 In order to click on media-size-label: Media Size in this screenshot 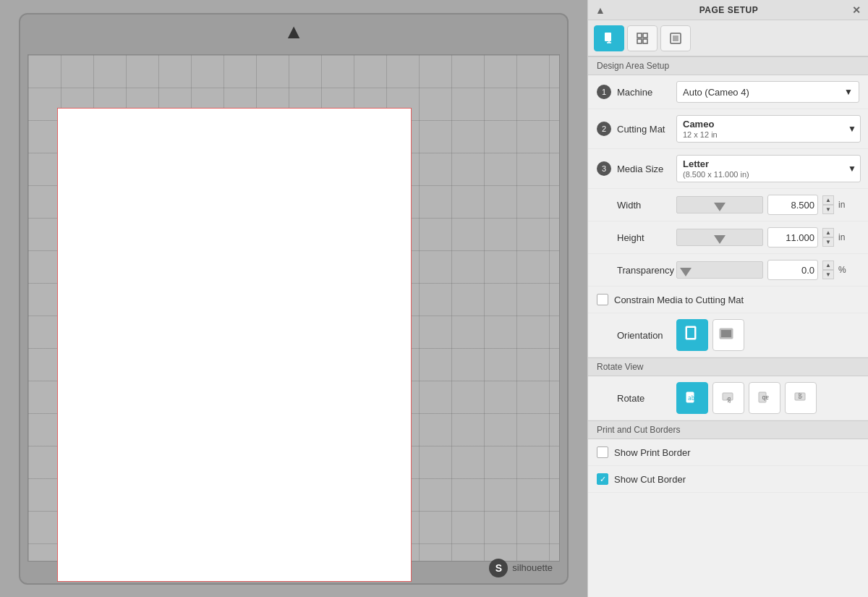, I will do `click(640, 169)`.